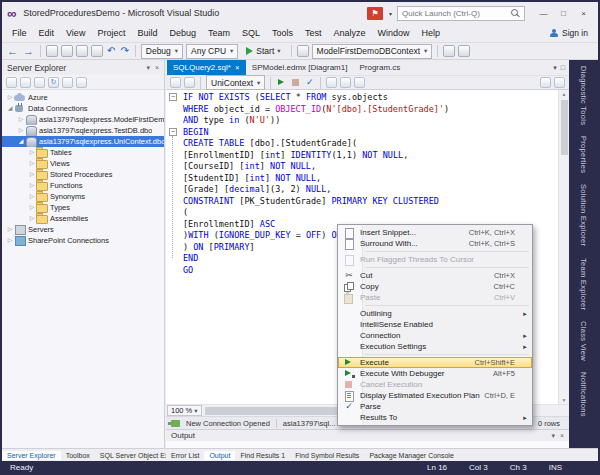 This screenshot has height=475, width=600. What do you see at coordinates (67, 51) in the screenshot?
I see `open-file-icon` at bounding box center [67, 51].